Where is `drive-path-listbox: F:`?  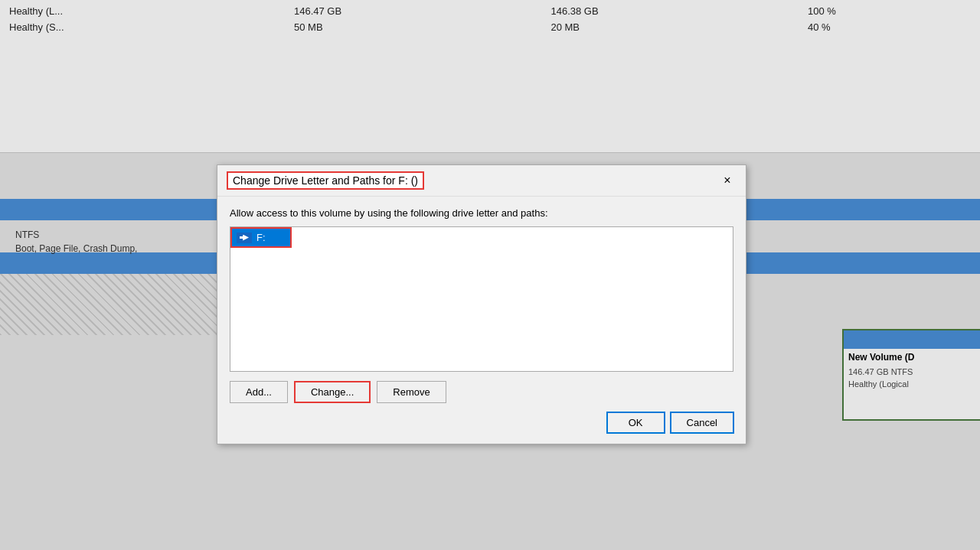 drive-path-listbox: F: is located at coordinates (482, 299).